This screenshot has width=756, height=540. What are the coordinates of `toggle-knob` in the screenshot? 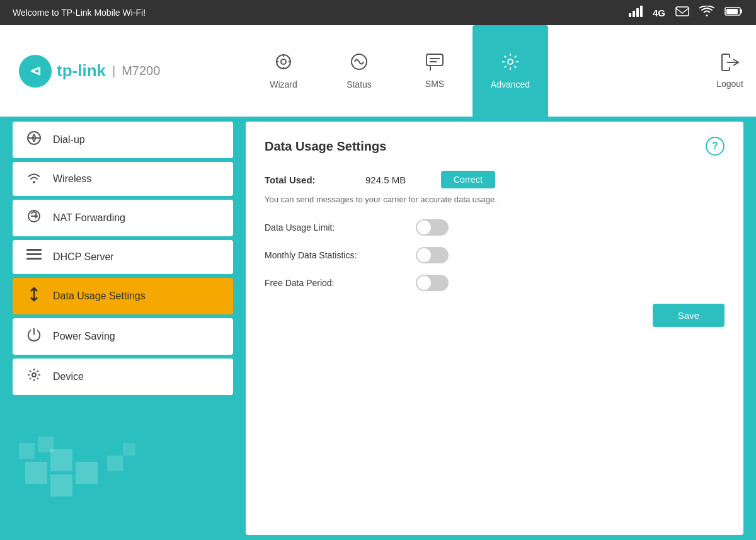 It's located at (424, 227).